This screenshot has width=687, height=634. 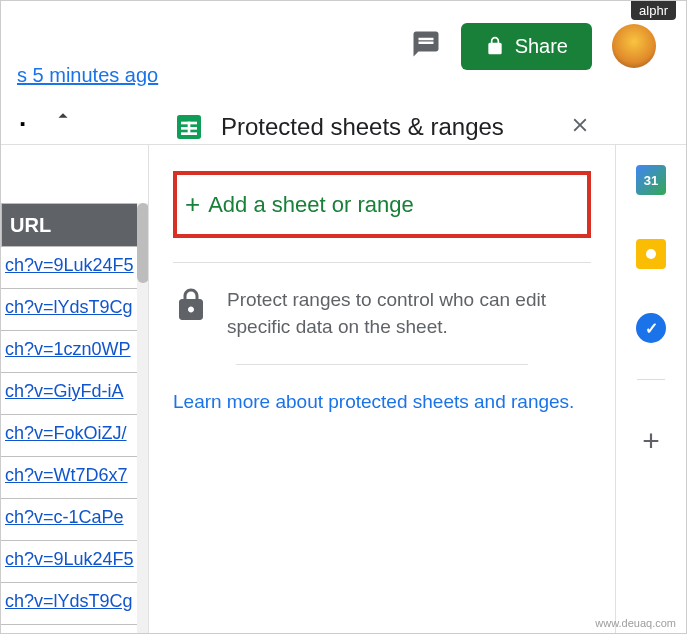 I want to click on table-row: ch?v=FokOiZJ/, so click(x=74, y=436).